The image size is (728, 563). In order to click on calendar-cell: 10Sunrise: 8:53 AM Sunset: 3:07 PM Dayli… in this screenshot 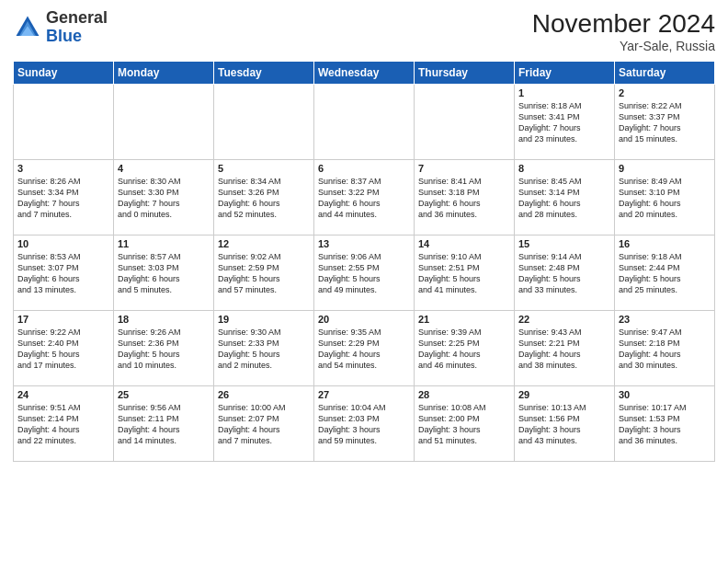, I will do `click(64, 273)`.